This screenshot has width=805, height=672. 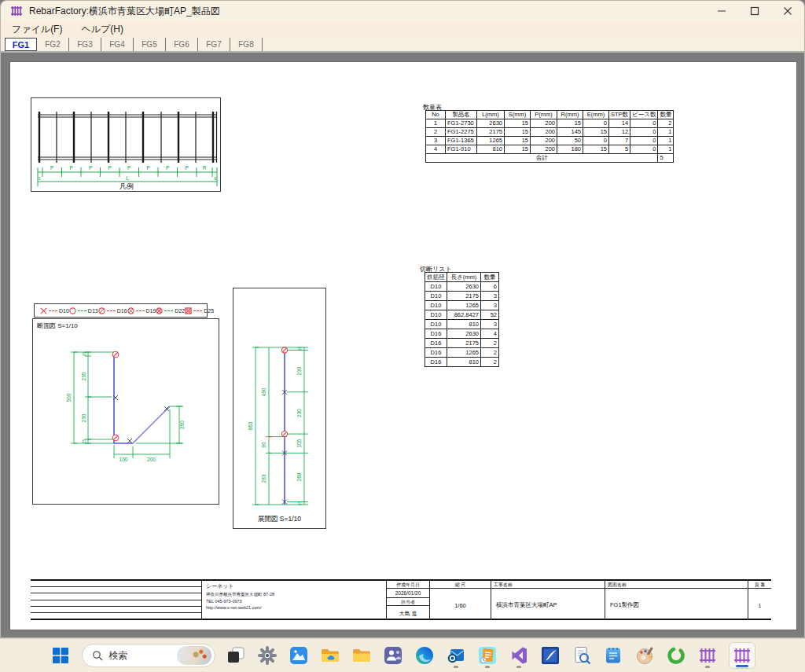 I want to click on table-cell: 2, so click(x=491, y=362).